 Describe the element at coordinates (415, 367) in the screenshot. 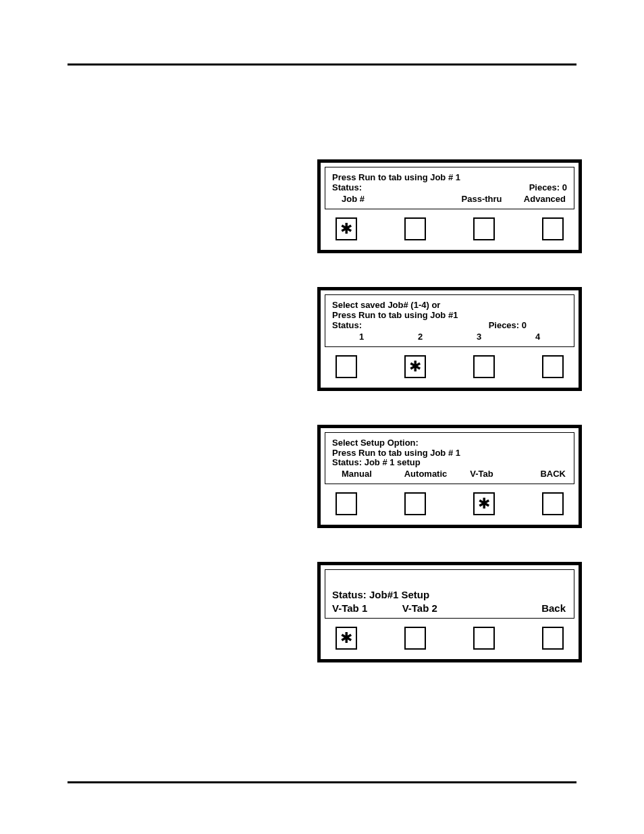

I see `softkey-2: ✱` at that location.